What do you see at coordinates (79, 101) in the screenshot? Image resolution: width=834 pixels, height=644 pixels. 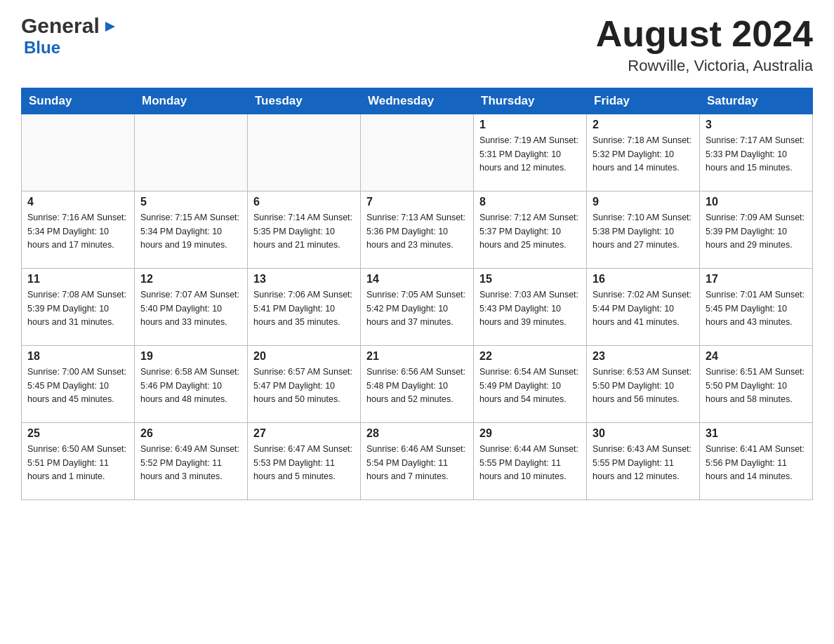 I see `day-of-week-header: Sunday` at bounding box center [79, 101].